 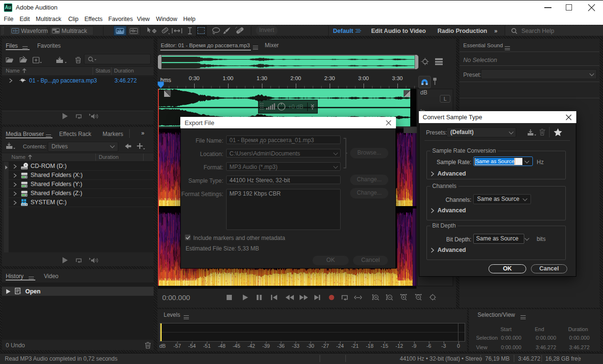 I want to click on svg-text: -24, so click(x=340, y=346).